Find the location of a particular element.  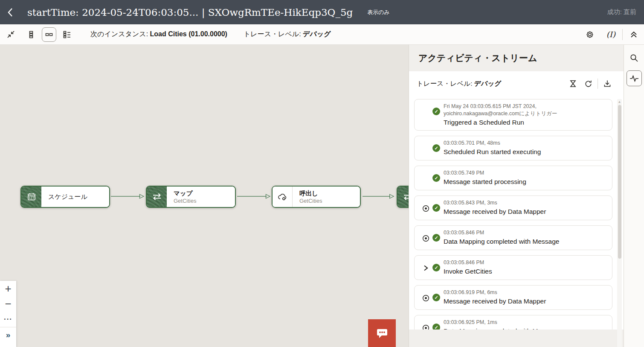

trace-level-value: デバッグ is located at coordinates (317, 34).